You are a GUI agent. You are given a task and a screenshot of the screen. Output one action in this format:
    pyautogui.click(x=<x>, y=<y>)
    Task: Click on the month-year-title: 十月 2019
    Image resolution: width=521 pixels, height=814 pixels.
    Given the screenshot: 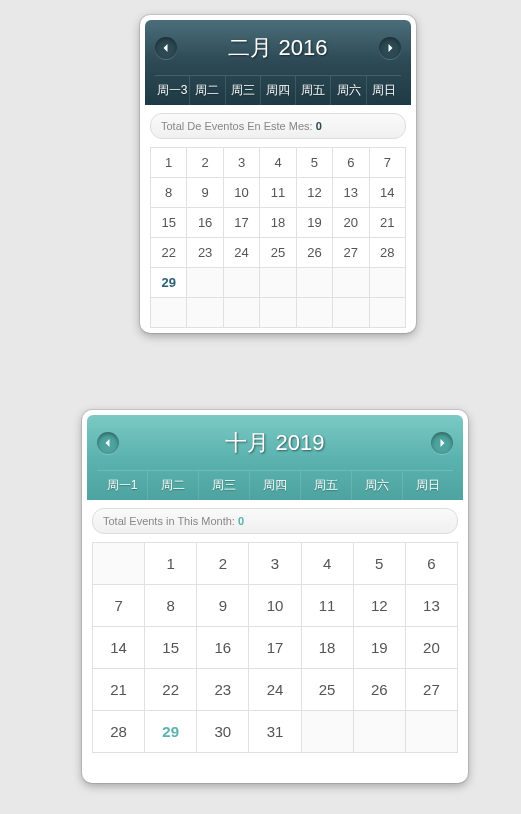 What is the action you would take?
    pyautogui.click(x=274, y=443)
    